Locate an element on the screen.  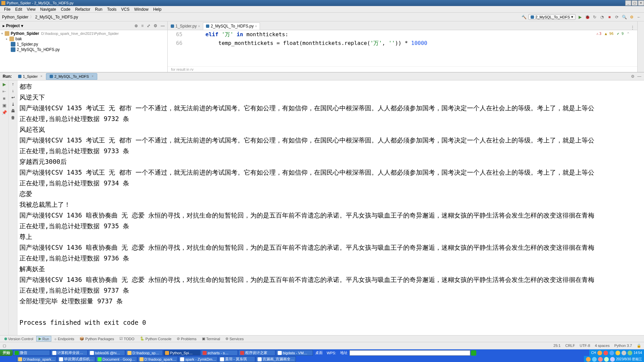
run-hide-icon: — is located at coordinates (639, 76).